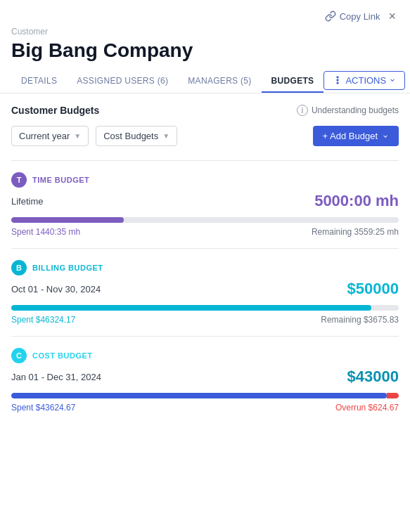  Describe the element at coordinates (205, 308) in the screenshot. I see `billing-progress-bar` at that location.